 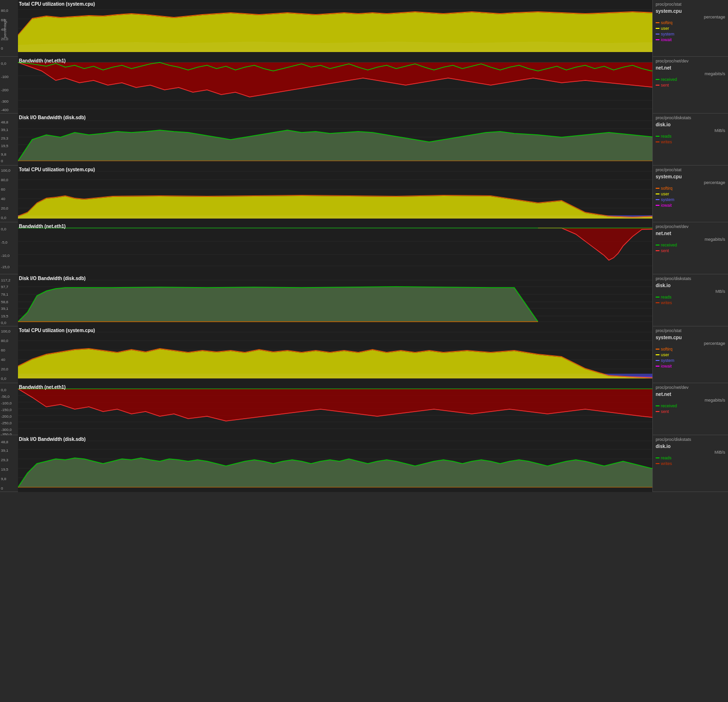 What do you see at coordinates (364, 355) in the screenshot?
I see `chart-cpu3: Total CPU utilization (system.cpu) 100,0…` at bounding box center [364, 355].